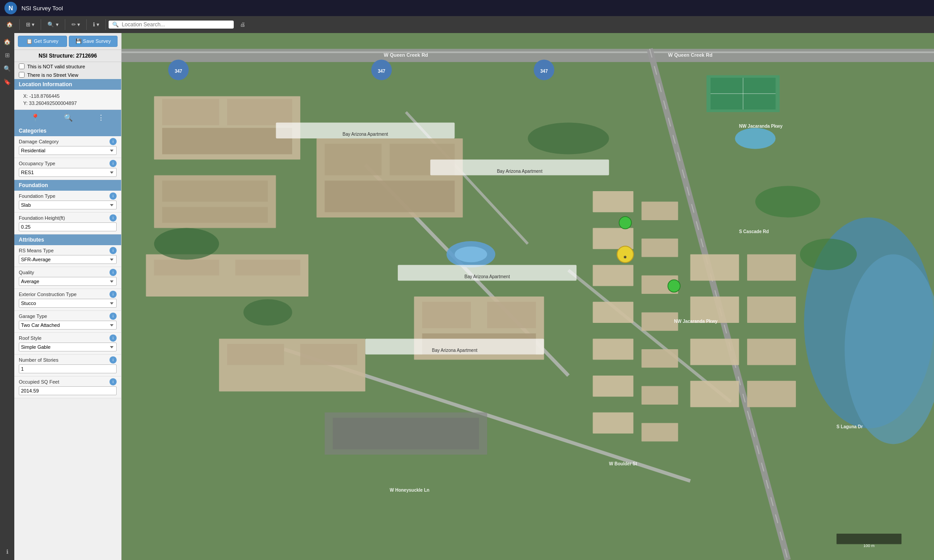 This screenshot has width=934, height=560. Describe the element at coordinates (113, 218) in the screenshot. I see `foundation-height-info-icon: i` at that location.